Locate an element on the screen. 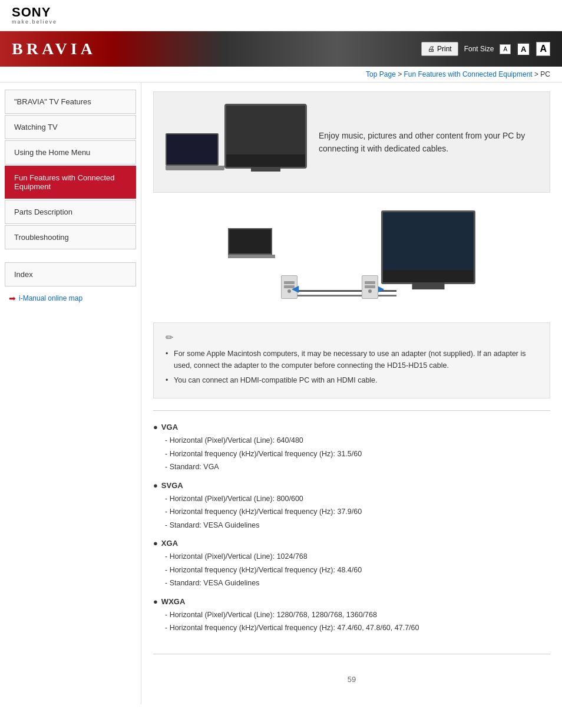  breadcrumb-fun-features: Fun Features with Connected Equipment is located at coordinates (468, 74).